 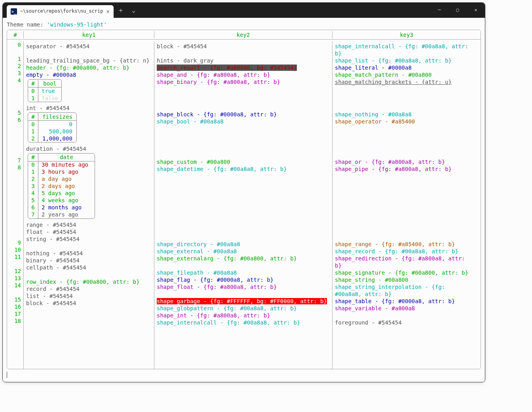 What do you see at coordinates (15, 45) in the screenshot?
I see `row-num: 0` at bounding box center [15, 45].